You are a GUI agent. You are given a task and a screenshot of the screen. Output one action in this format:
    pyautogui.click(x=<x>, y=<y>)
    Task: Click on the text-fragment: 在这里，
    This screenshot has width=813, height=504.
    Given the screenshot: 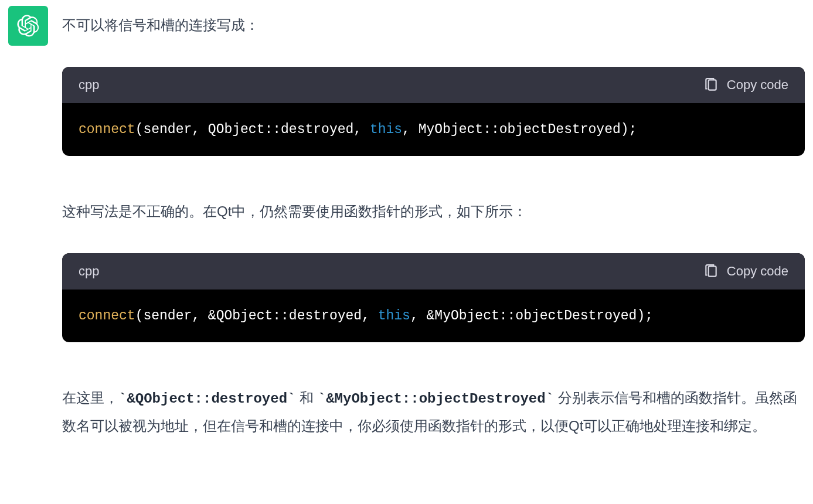 What is the action you would take?
    pyautogui.click(x=90, y=397)
    